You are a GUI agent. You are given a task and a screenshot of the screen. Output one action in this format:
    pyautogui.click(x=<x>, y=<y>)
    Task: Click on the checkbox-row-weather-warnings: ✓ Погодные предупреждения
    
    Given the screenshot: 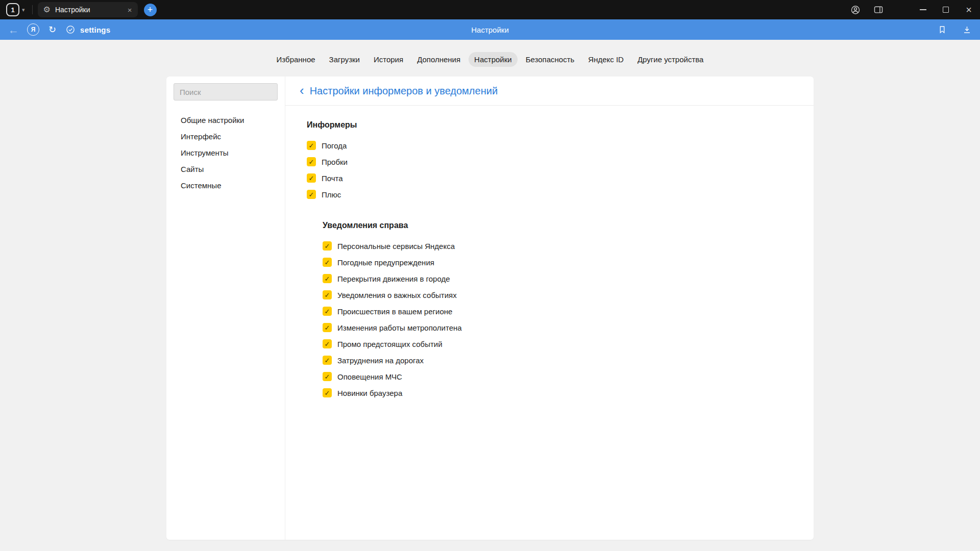 What is the action you would take?
    pyautogui.click(x=557, y=262)
    